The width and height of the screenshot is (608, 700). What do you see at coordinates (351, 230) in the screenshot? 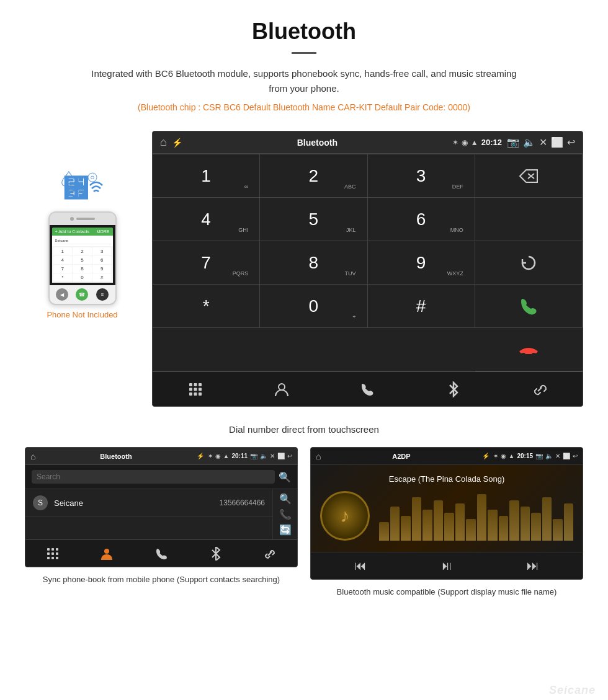
I see `dialpad-sub-5: JKL` at bounding box center [351, 230].